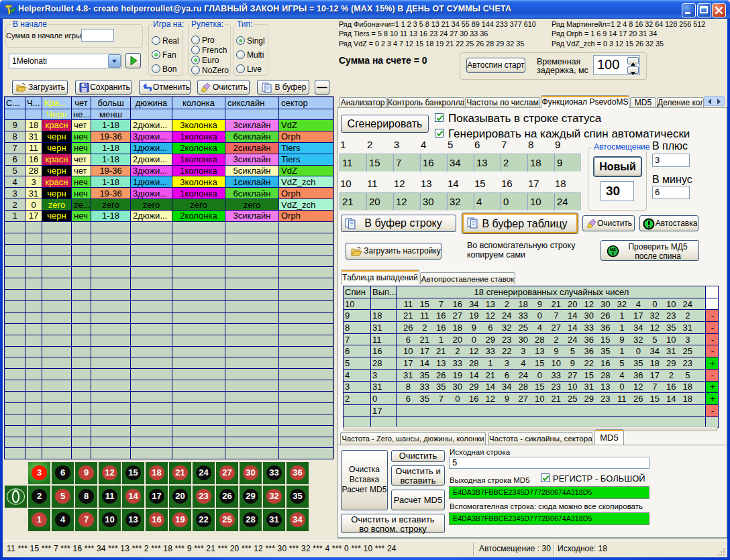  What do you see at coordinates (613, 254) in the screenshot?
I see `svg-text: 5` at bounding box center [613, 254].